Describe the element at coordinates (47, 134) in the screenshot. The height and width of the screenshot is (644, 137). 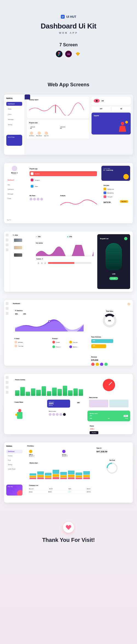
I see `avatar-3: Jepra Owrr` at that location.